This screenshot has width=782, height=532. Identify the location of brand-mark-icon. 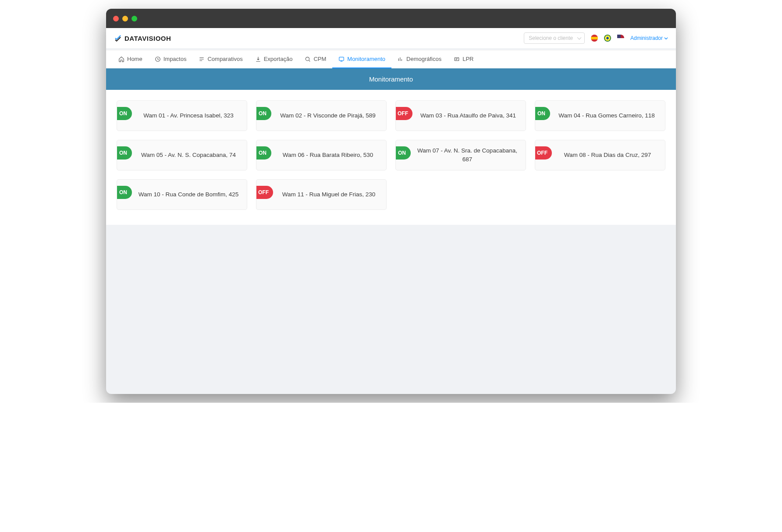
(118, 38).